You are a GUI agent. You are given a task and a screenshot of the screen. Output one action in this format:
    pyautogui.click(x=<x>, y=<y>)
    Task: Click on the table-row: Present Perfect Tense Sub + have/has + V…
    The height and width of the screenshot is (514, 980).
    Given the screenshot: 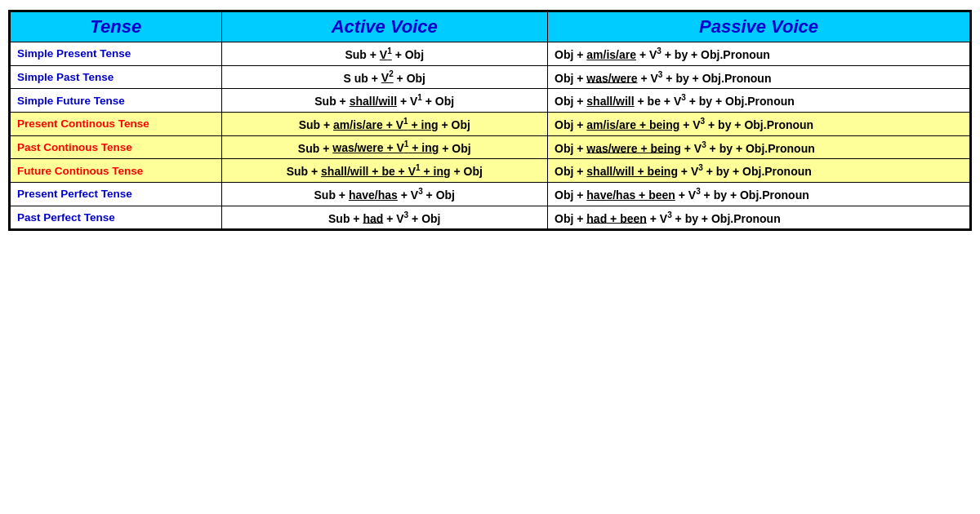 What is the action you would take?
    pyautogui.click(x=490, y=194)
    